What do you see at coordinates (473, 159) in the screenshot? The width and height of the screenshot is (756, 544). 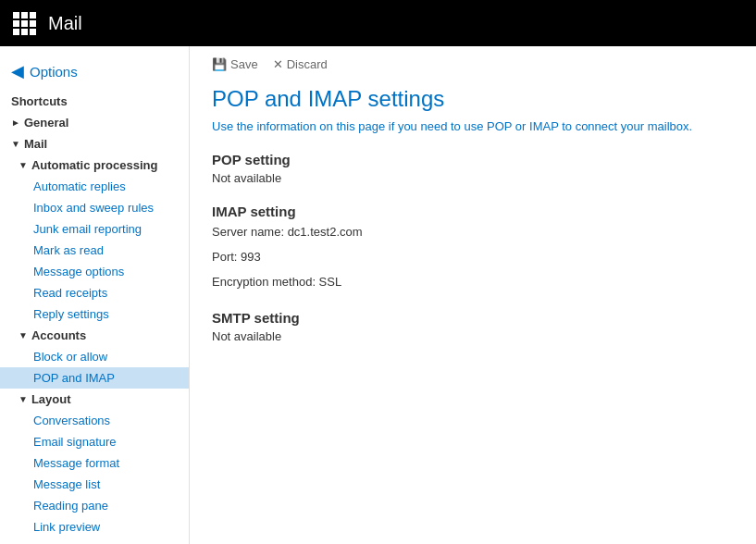 I see `pop-setting-title: POP setting` at bounding box center [473, 159].